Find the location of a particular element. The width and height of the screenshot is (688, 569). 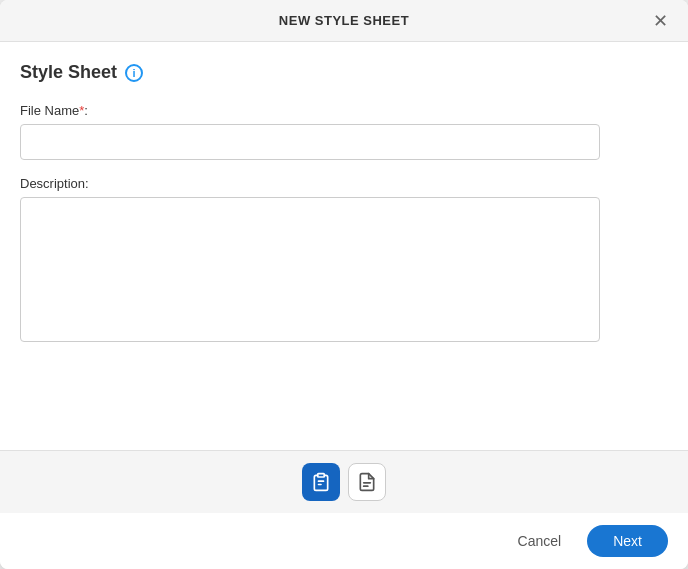

section-title-row: Style Sheet i is located at coordinates (344, 72).